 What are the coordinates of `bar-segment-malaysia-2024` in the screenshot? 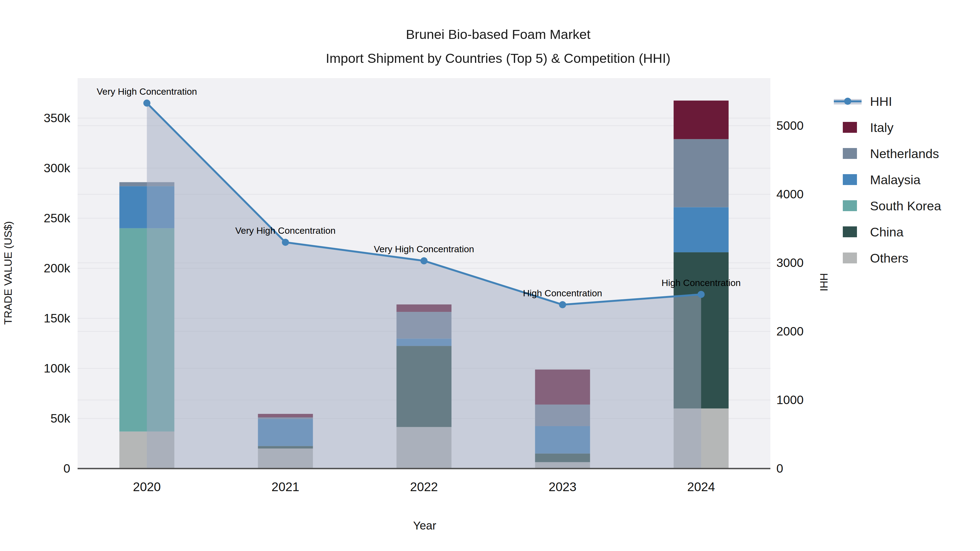 It's located at (702, 230).